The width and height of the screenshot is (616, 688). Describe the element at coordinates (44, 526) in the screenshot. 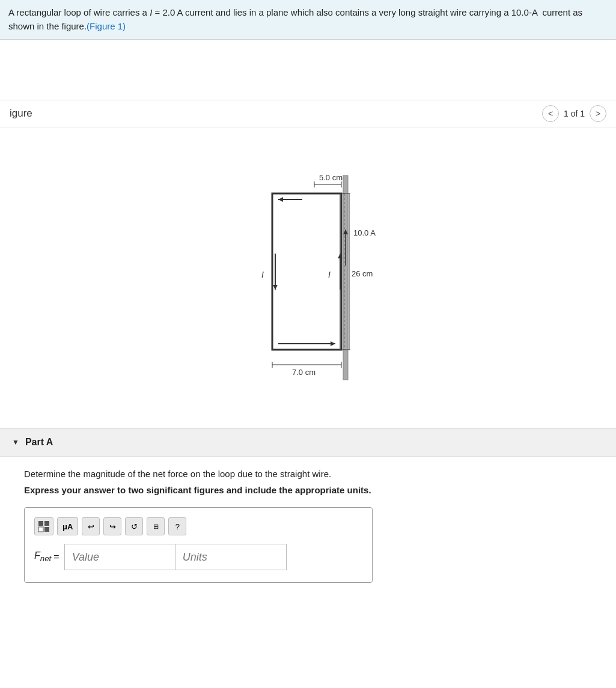

I see `symbol-blocks-button` at that location.